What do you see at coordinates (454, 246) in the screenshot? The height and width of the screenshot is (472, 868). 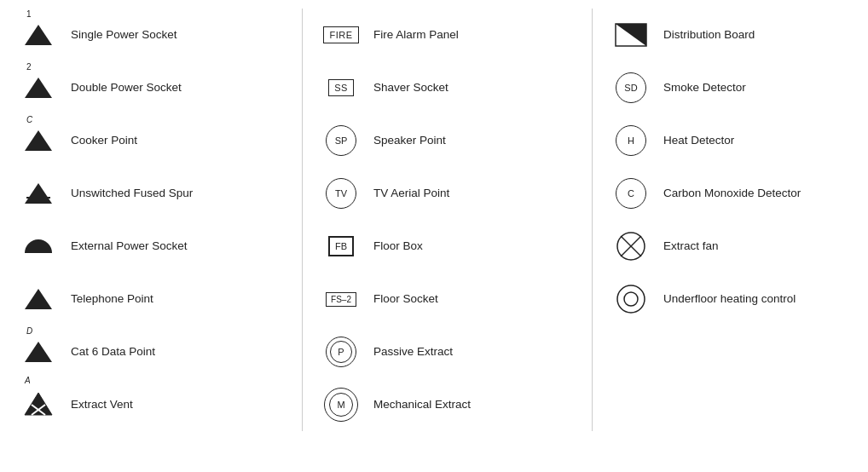 I see `list-item: FB Floor Box` at bounding box center [454, 246].